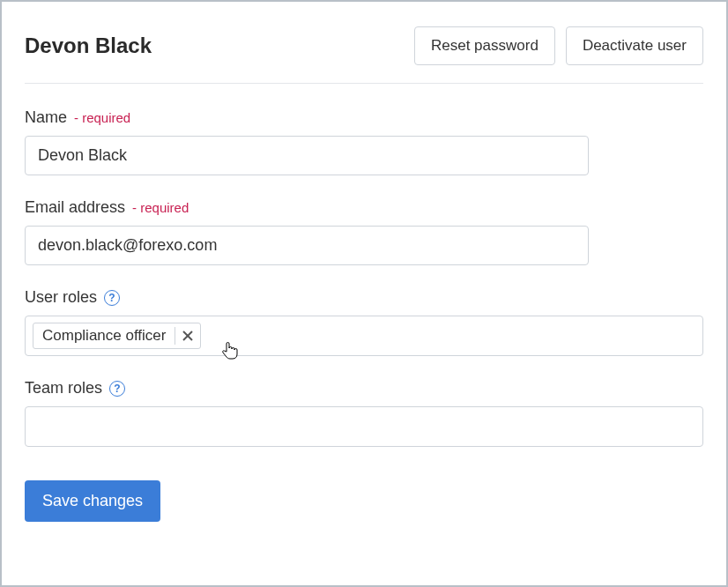 This screenshot has width=728, height=587. Describe the element at coordinates (364, 323) in the screenshot. I see `user-roles-form-group: User roles ? Compliance officer` at that location.